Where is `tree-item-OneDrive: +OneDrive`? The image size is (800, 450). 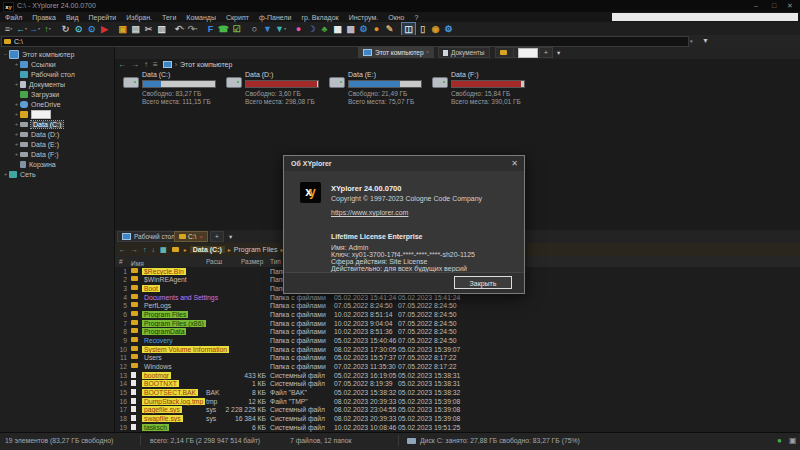
tree-item-OneDrive: +OneDrive is located at coordinates (64, 104).